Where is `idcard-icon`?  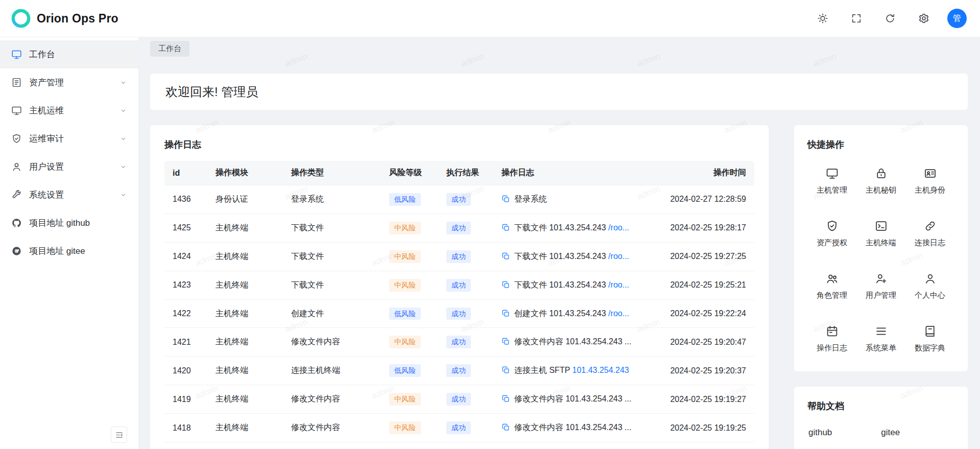 idcard-icon is located at coordinates (930, 174).